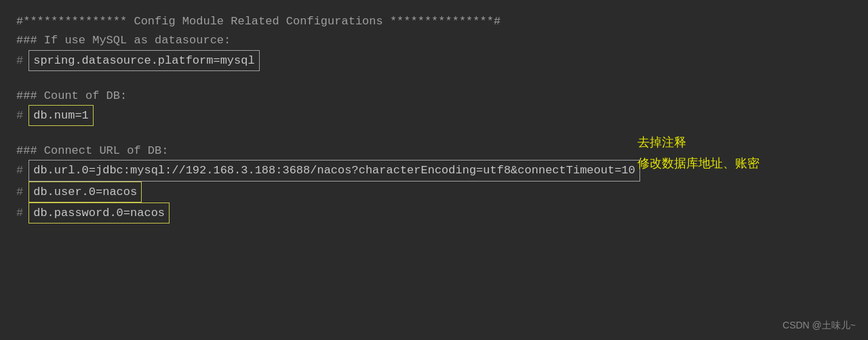  Describe the element at coordinates (698, 142) in the screenshot. I see `annotation-line1: 去掉注释` at that location.